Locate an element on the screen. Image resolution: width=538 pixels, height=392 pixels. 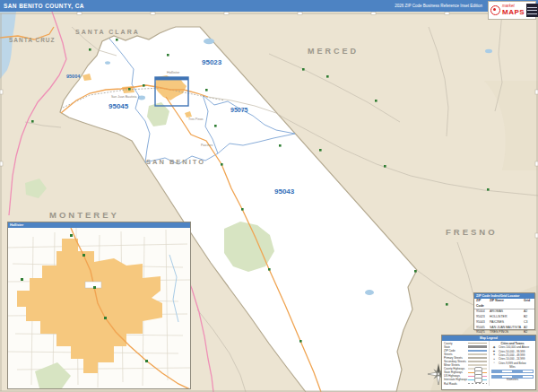
inset-map-canvas is located at coordinates (99, 309).